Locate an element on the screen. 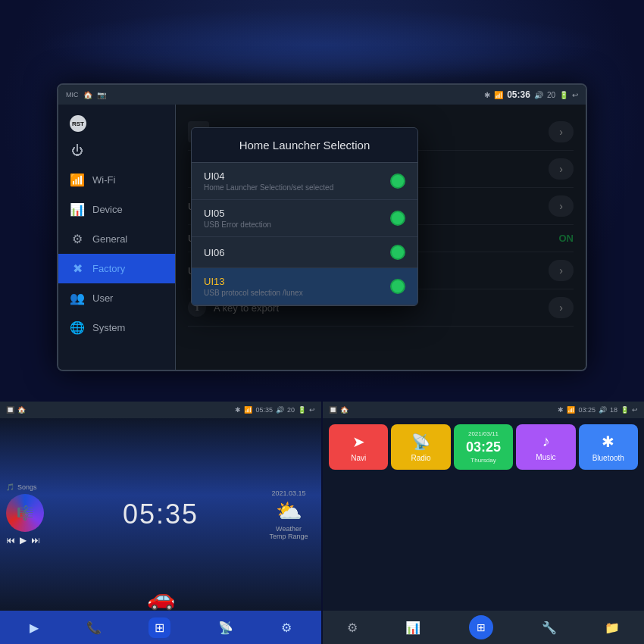 Image resolution: width=644 pixels, height=644 pixels. power-icon: ⏻ is located at coordinates (77, 151).